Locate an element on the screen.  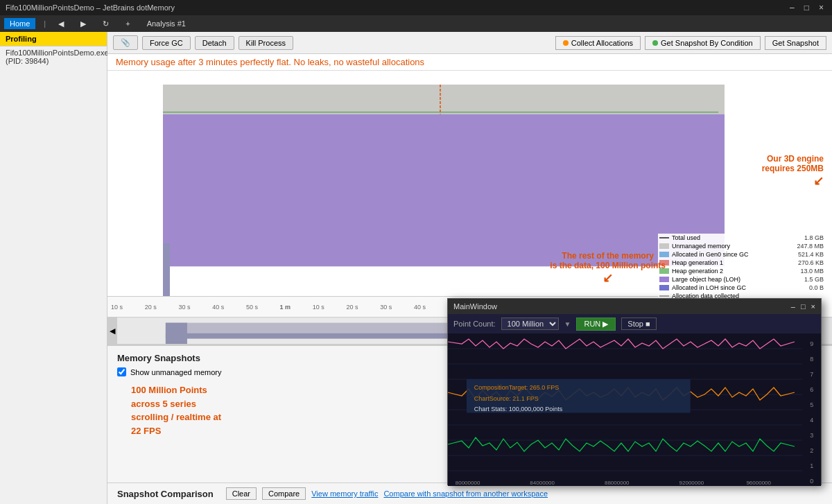
annotation-data: The rest of the memory is the data, 100 … is located at coordinates (607, 268).